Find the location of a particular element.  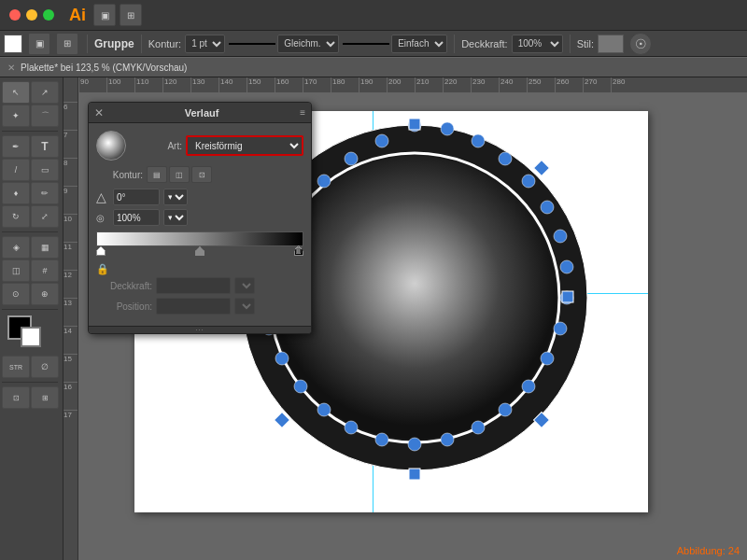

separator2 is located at coordinates (142, 44).